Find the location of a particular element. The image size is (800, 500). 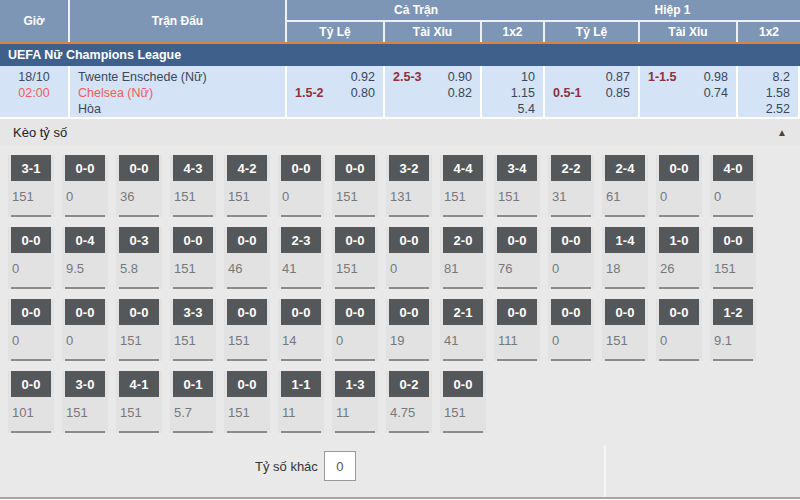

score-odds-cell: 0-0111 is located at coordinates (517, 330).